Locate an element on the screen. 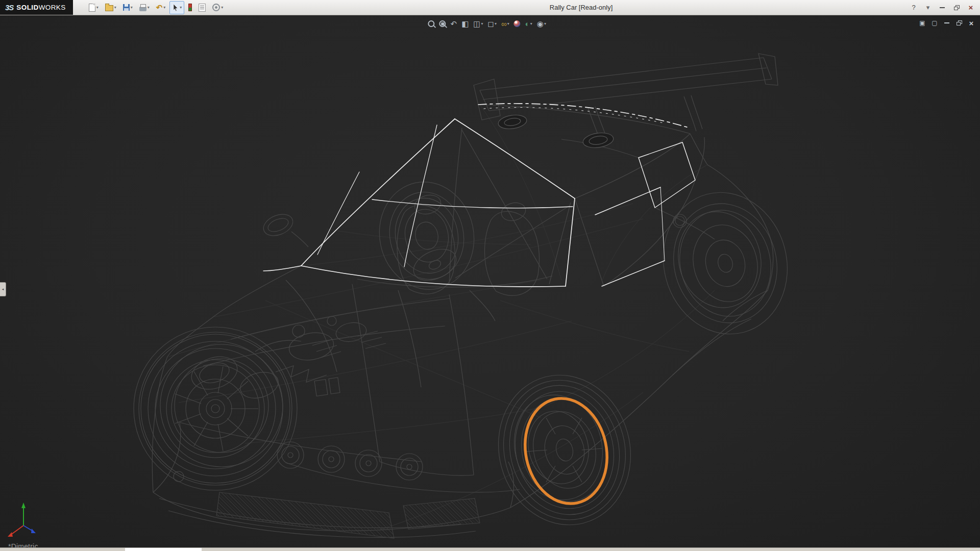 The height and width of the screenshot is (551, 980). minimize-icon is located at coordinates (942, 8).